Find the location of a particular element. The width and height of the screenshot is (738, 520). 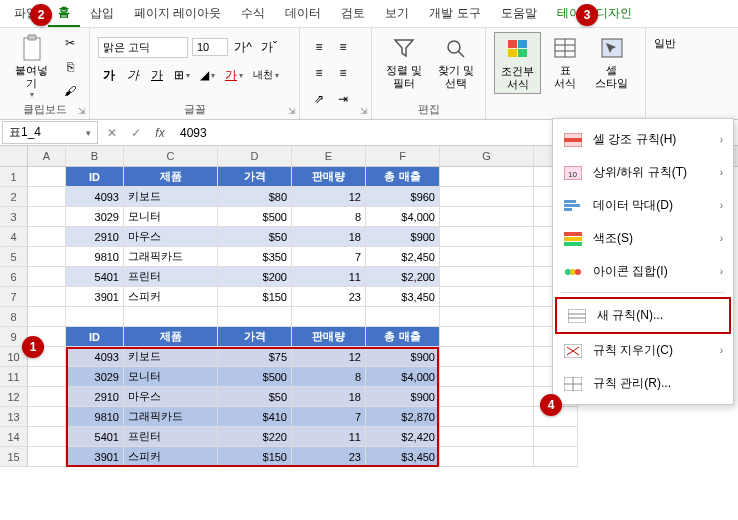

row-header: 15 is located at coordinates (14, 457).